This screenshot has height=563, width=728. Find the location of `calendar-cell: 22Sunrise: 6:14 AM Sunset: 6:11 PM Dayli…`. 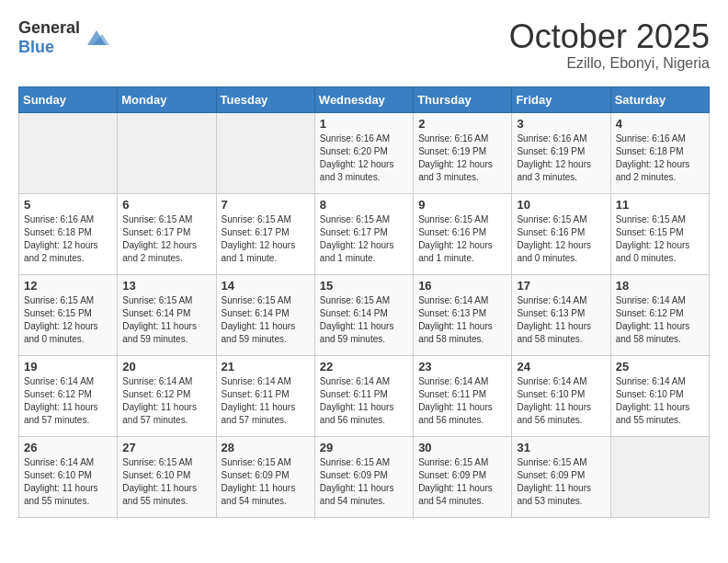

calendar-cell: 22Sunrise: 6:14 AM Sunset: 6:11 PM Dayli… is located at coordinates (364, 396).